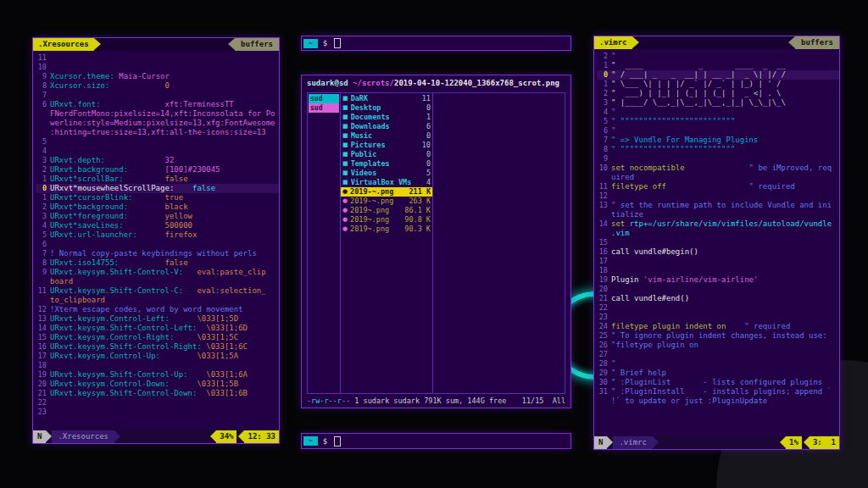 The image size is (868, 488). What do you see at coordinates (346, 108) in the screenshot?
I see `folder-icon: ■` at bounding box center [346, 108].